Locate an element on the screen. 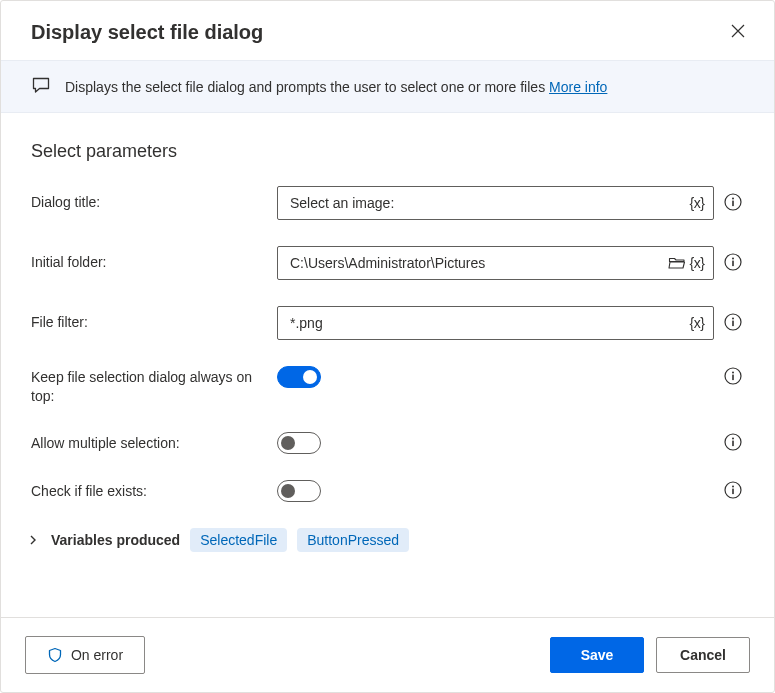 This screenshot has height=693, width=775. always-on-top-label: Keep file selection dialog always on top… is located at coordinates (146, 386).